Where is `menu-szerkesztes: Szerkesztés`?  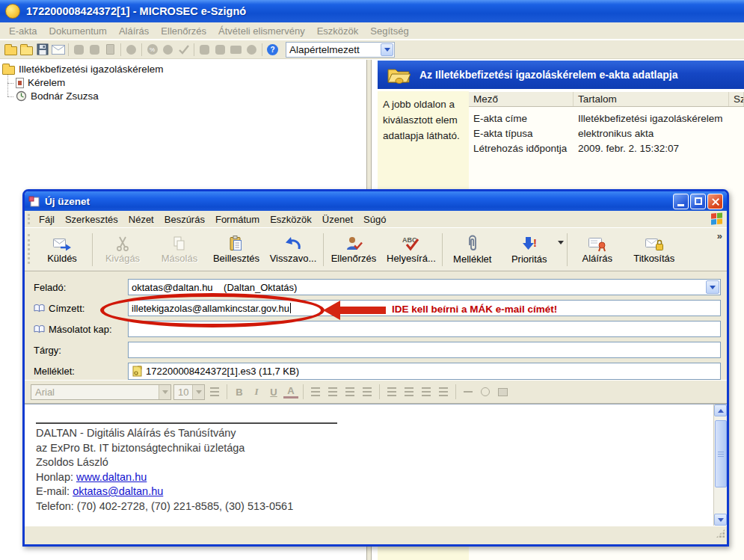 menu-szerkesztes: Szerkesztés is located at coordinates (91, 220).